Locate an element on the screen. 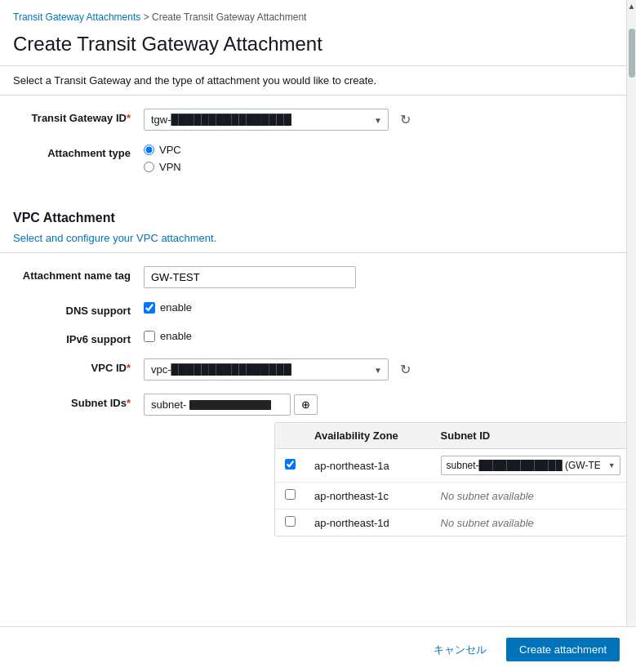 This screenshot has height=672, width=636. transit-gateway-id-select: tgw-████████████████ is located at coordinates (266, 119).